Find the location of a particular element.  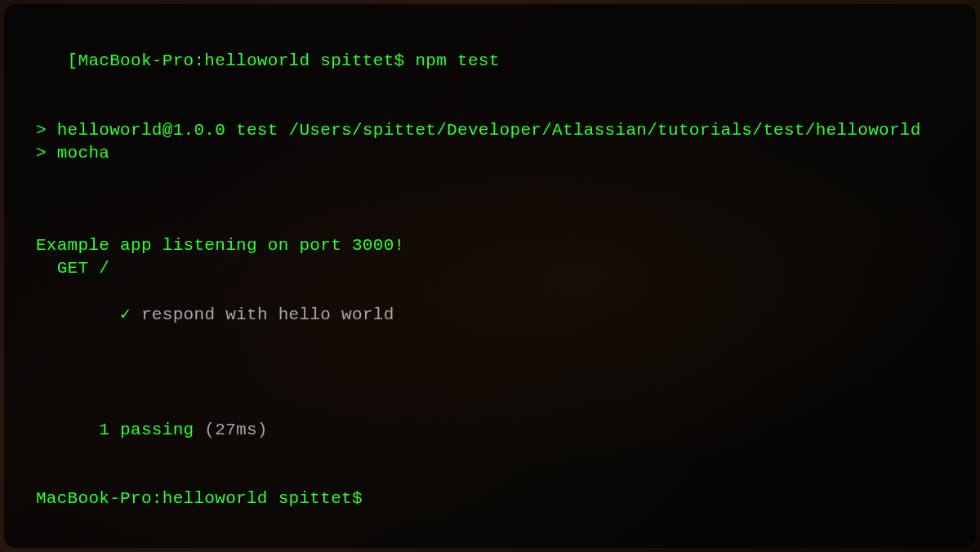

test-summary-line: 1 passing (27ms) is located at coordinates (490, 430).